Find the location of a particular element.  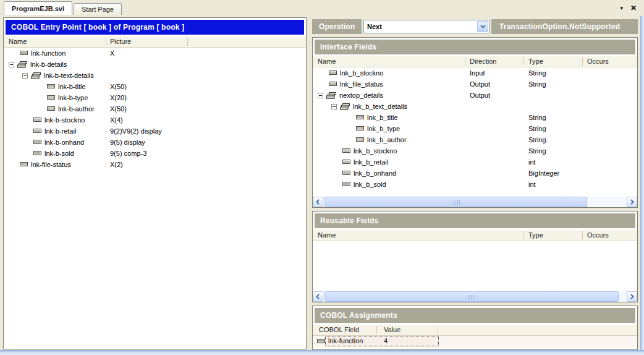

operation-label: Operation is located at coordinates (337, 27).